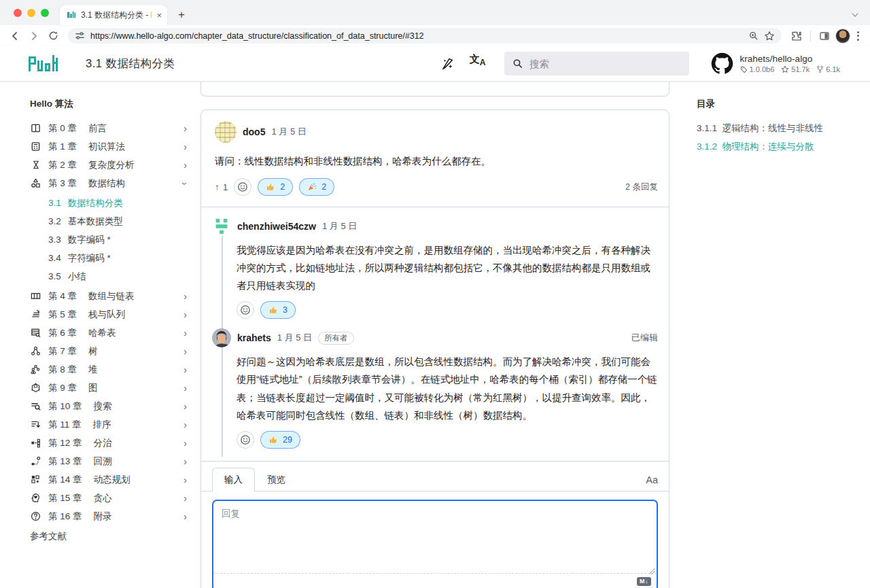 Image resolution: width=870 pixels, height=588 pixels. Describe the element at coordinates (110, 258) in the screenshot. I see `sidebar-item-3-4: 3.4字符编码 *` at that location.